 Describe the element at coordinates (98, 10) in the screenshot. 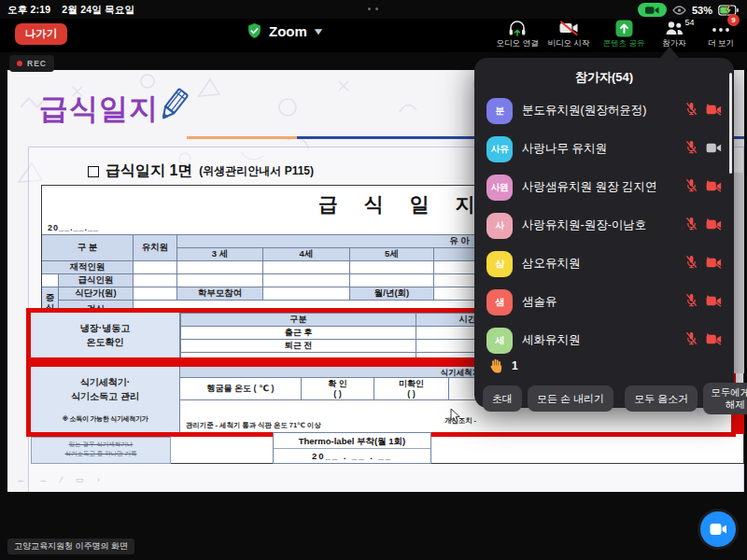

I see `date: 2월 24일 목요일` at that location.